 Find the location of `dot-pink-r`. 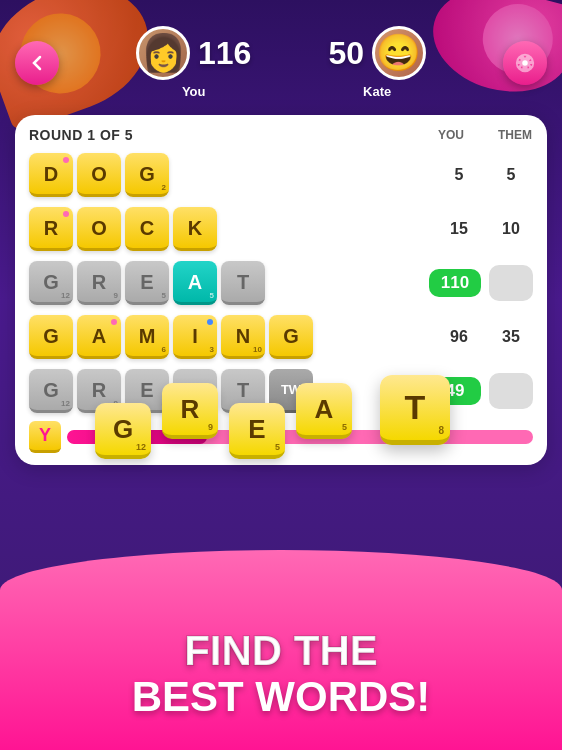

dot-pink-r is located at coordinates (66, 214).